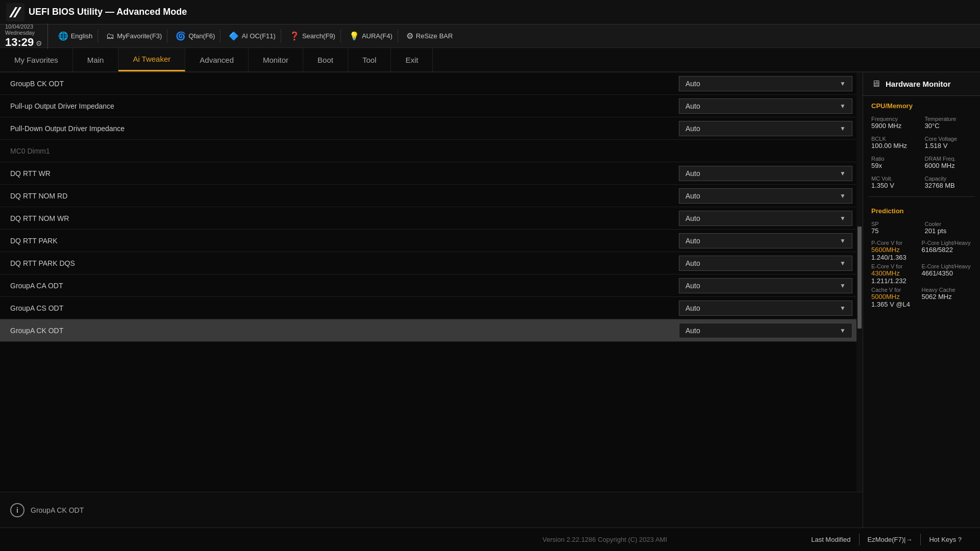 The height and width of the screenshot is (551, 980). Describe the element at coordinates (37, 60) in the screenshot. I see `nav-my-favorites: My Favorites` at that location.